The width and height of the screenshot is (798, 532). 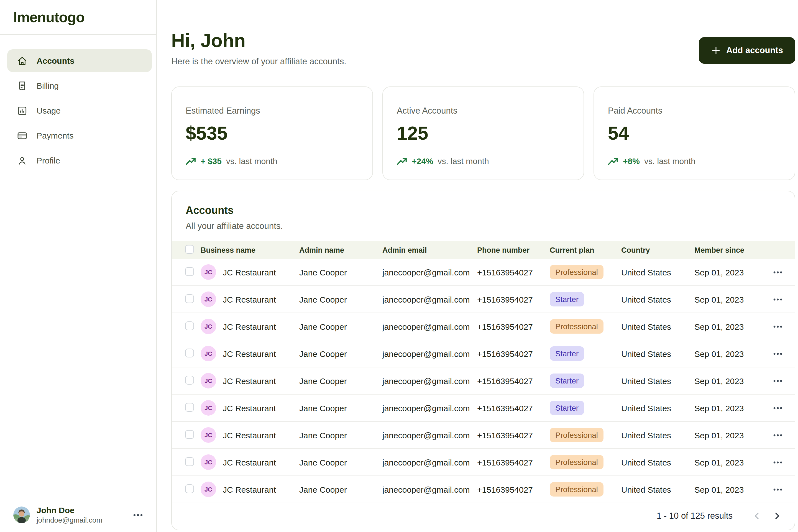 I want to click on stat-delta: +8%, so click(x=631, y=161).